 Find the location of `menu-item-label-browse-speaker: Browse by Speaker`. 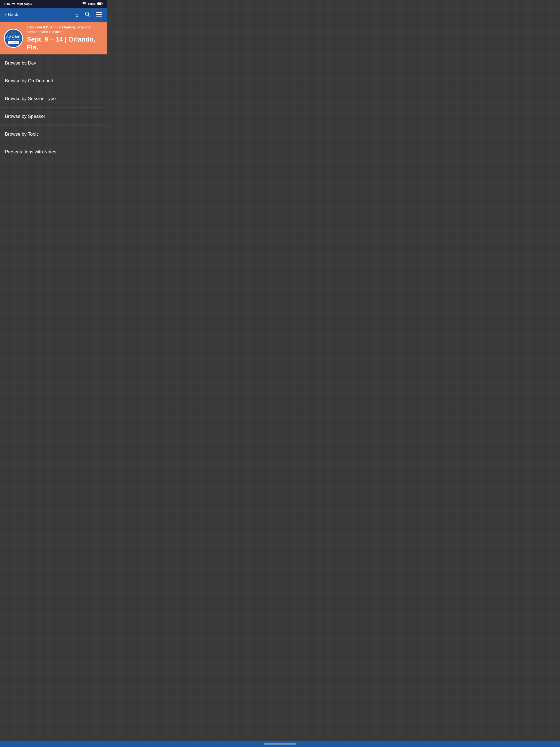

menu-item-label-browse-speaker: Browse by Speaker is located at coordinates (25, 117).